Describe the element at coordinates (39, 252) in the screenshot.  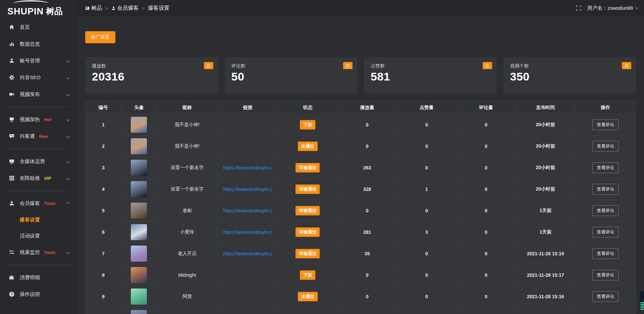
I see `sidebar-item-clue-monitor: 线索监控 Tools` at that location.